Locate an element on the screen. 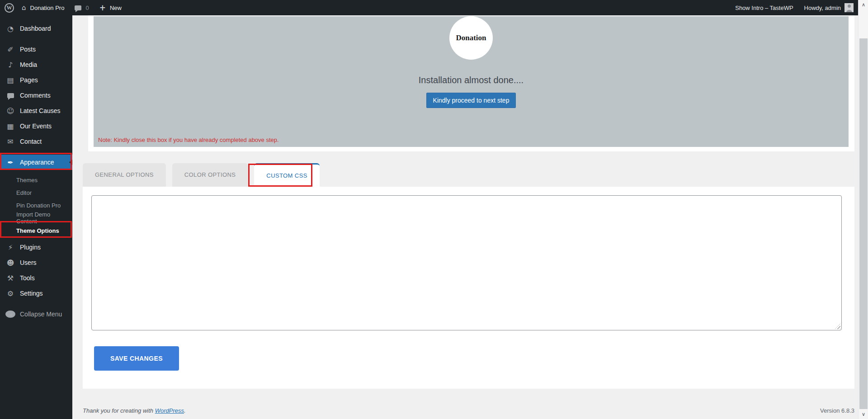 The width and height of the screenshot is (868, 419). paintbrush-icon: ✒ is located at coordinates (10, 163).